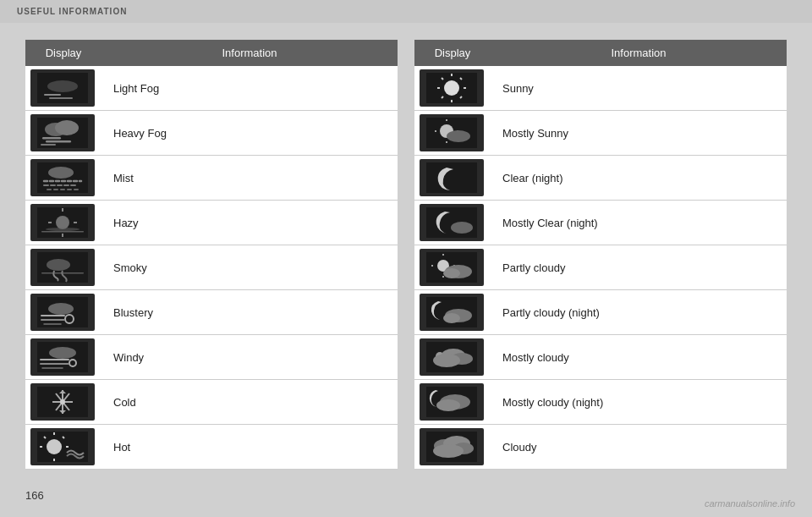 The height and width of the screenshot is (517, 812). I want to click on watermark: carmanualsonline.info, so click(749, 503).